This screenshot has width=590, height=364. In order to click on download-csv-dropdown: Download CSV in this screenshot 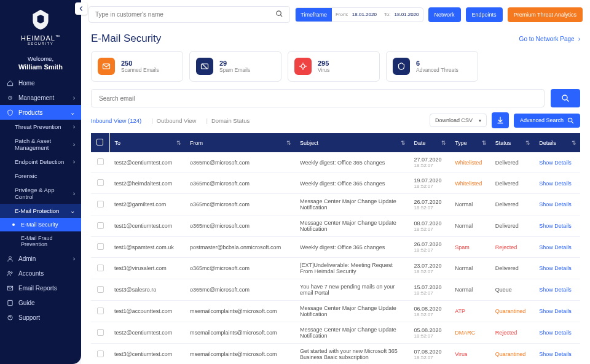, I will do `click(458, 120)`.